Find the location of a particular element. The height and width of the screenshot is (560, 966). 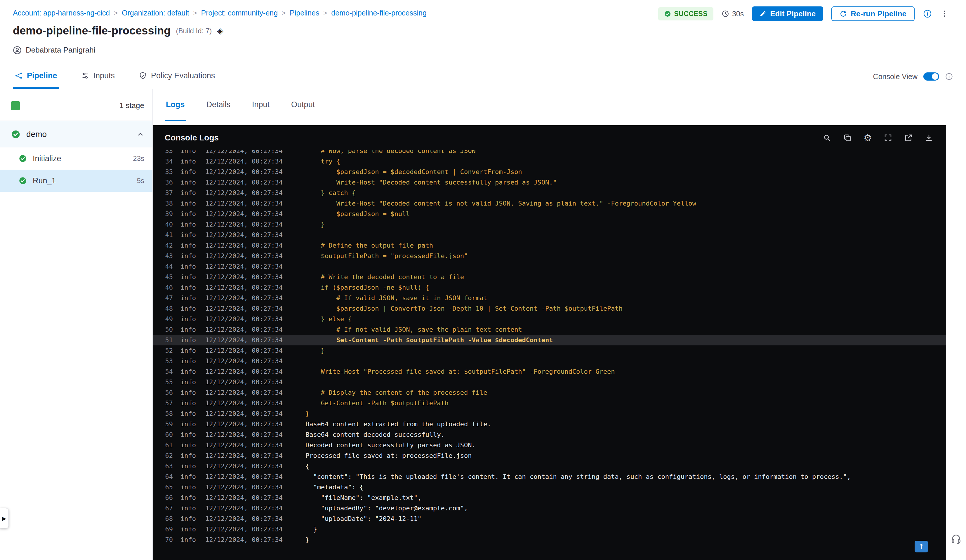

info-icon is located at coordinates (928, 14).